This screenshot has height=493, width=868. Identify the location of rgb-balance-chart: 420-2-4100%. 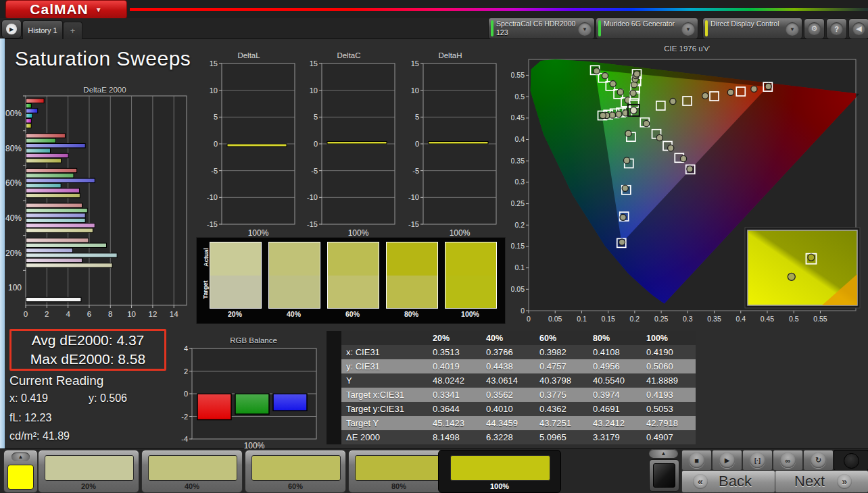
(247, 397).